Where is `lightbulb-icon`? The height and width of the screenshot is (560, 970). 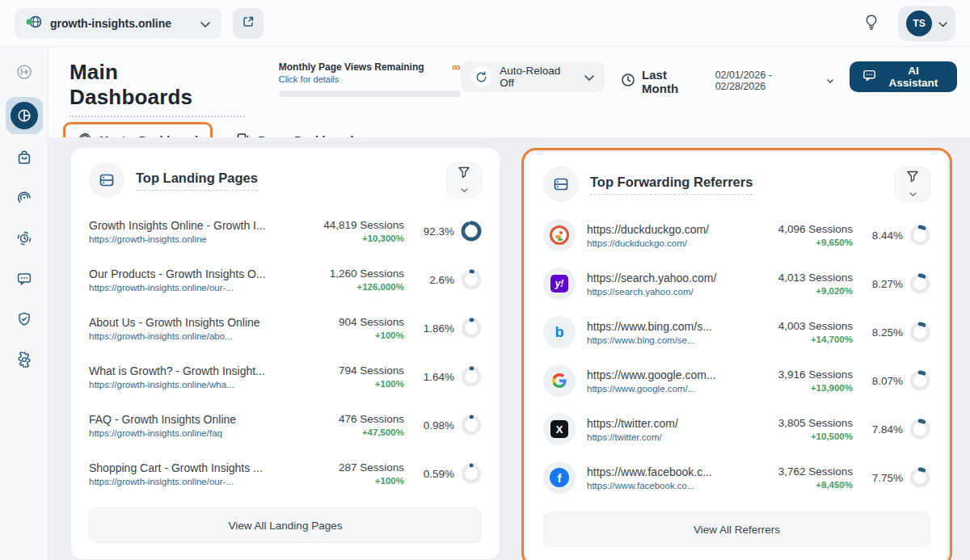 lightbulb-icon is located at coordinates (871, 23).